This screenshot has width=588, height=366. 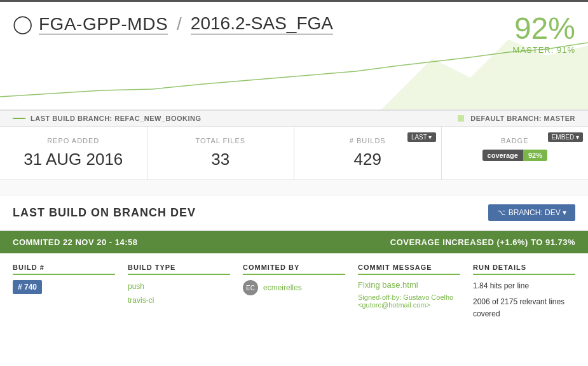 What do you see at coordinates (535, 155) in the screenshot?
I see `badge-coverage-value: 92%` at bounding box center [535, 155].